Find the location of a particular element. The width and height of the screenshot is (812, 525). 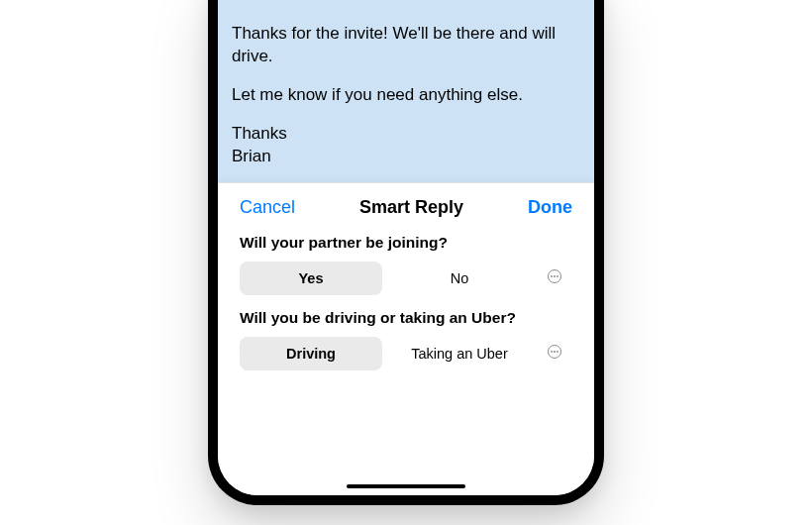

option-uber-button: Taking an Uber is located at coordinates (459, 354).